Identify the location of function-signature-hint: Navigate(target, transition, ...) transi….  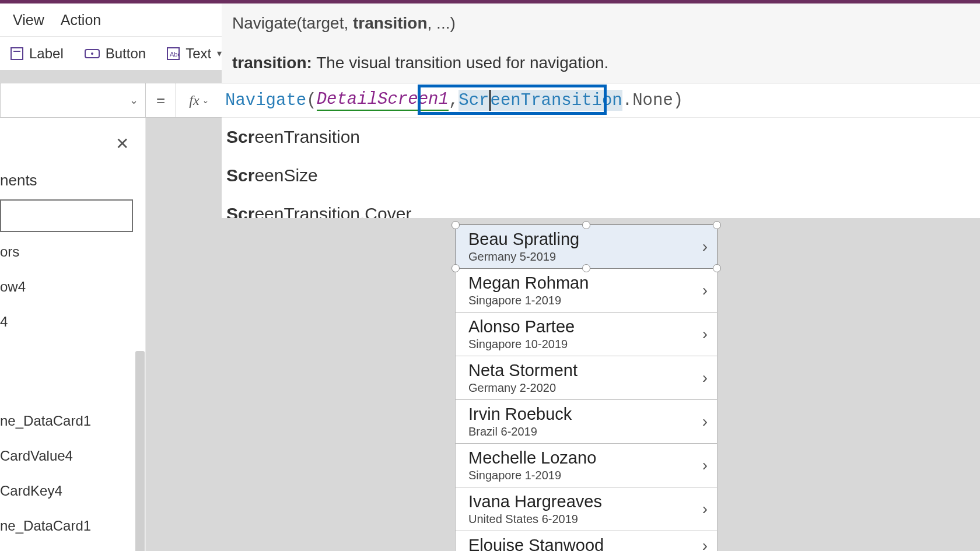
(601, 43).